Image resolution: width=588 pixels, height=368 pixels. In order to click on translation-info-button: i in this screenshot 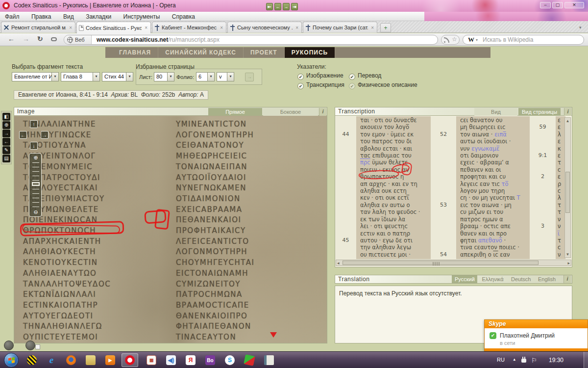, I will do `click(567, 279)`.